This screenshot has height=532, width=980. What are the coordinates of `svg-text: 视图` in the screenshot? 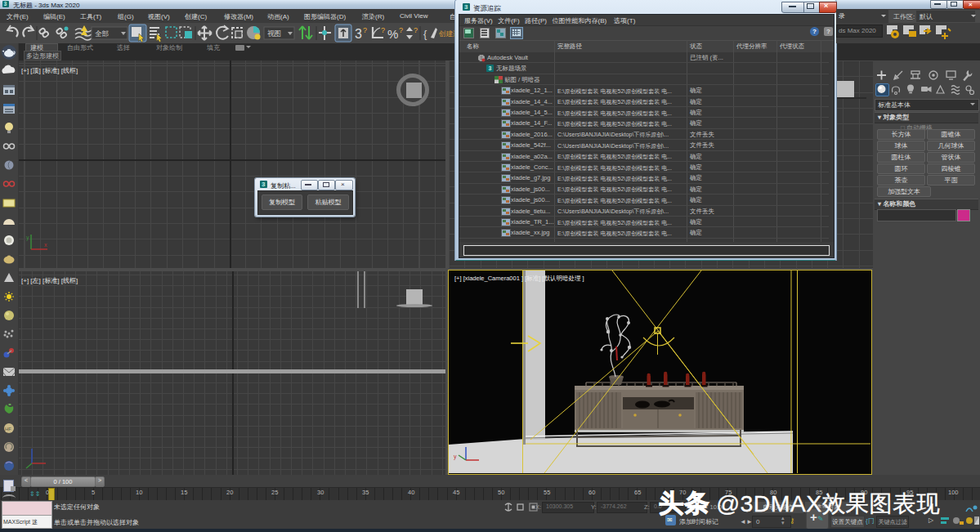 It's located at (275, 34).